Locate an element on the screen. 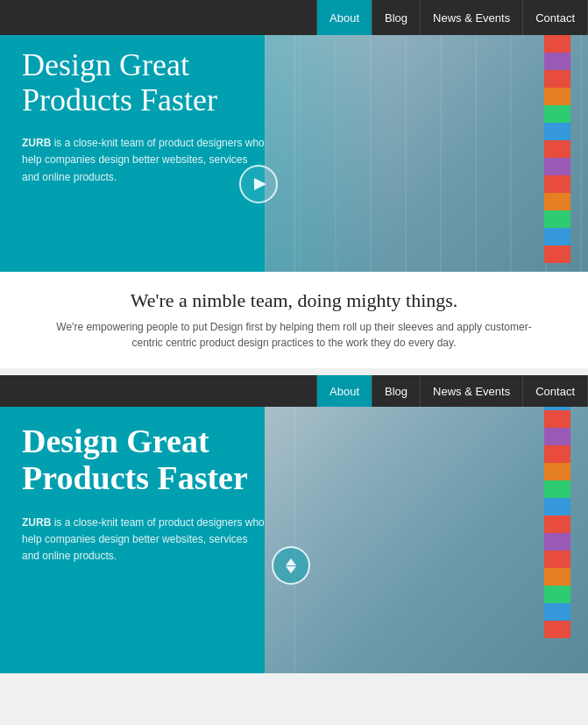 The height and width of the screenshot is (725, 588). hero-desc-text: is a close-knit team of product designer… is located at coordinates (144, 160).